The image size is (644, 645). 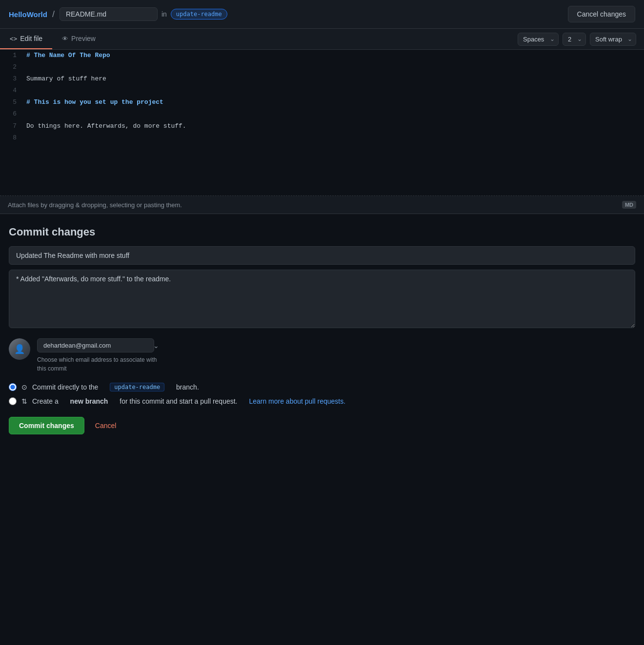 What do you see at coordinates (14, 39) in the screenshot?
I see `edit-file-icon: <>` at bounding box center [14, 39].